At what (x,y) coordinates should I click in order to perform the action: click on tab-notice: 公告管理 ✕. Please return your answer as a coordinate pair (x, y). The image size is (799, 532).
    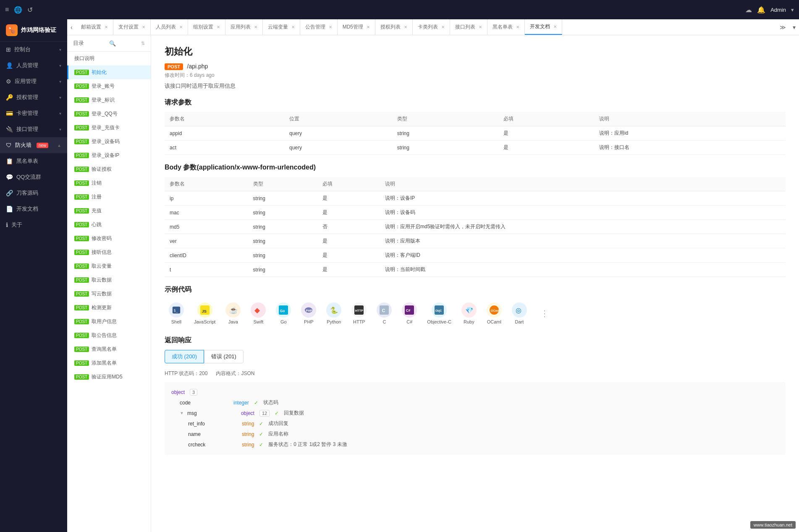
    Looking at the image, I should click on (319, 27).